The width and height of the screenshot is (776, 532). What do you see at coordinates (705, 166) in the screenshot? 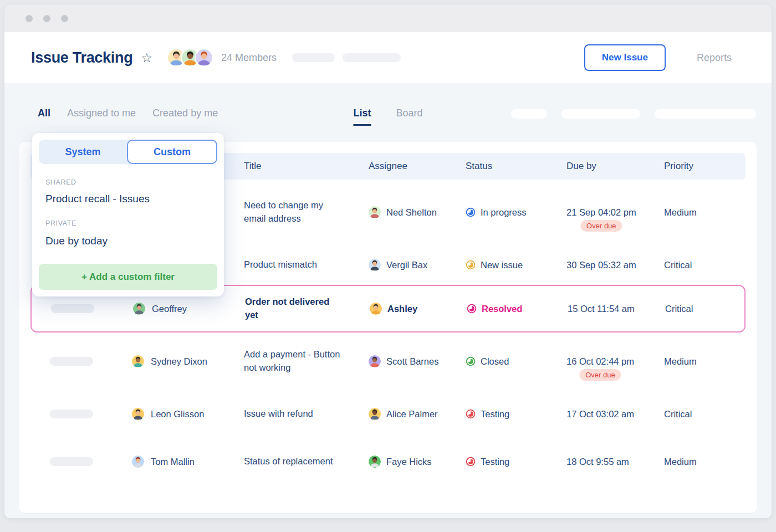
I see `column-header-priority: Priority` at bounding box center [705, 166].